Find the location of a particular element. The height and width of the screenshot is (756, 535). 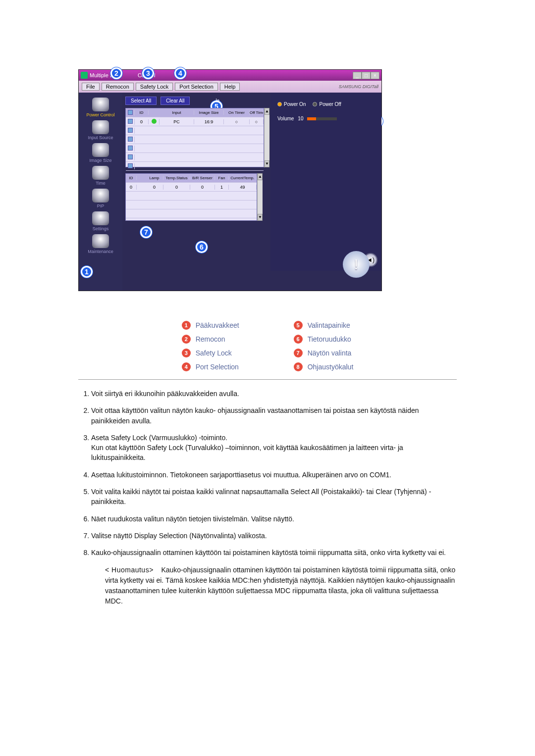

clear-all-button: Clear All is located at coordinates (175, 101).